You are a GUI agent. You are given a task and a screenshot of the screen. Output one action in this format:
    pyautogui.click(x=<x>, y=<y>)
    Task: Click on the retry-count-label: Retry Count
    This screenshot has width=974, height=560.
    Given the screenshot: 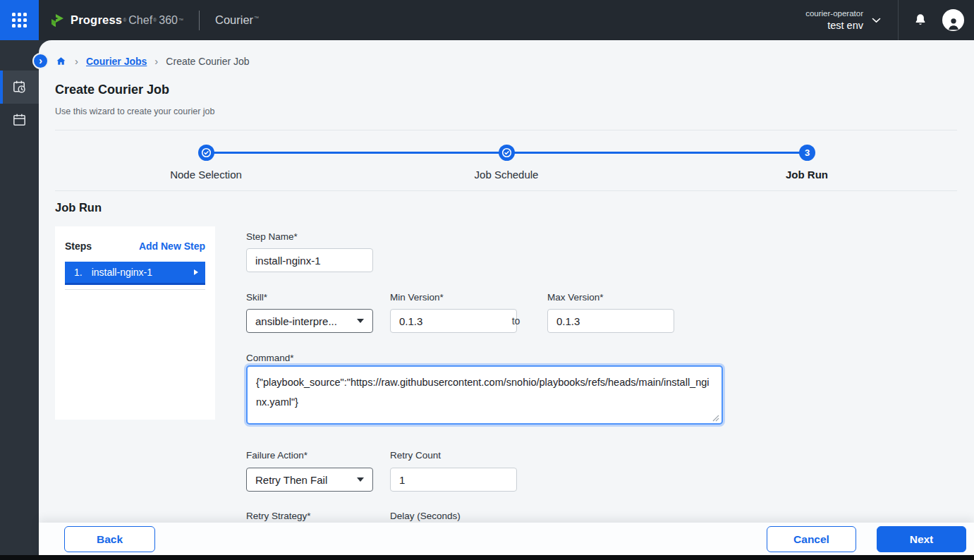 What is the action you would take?
    pyautogui.click(x=415, y=456)
    